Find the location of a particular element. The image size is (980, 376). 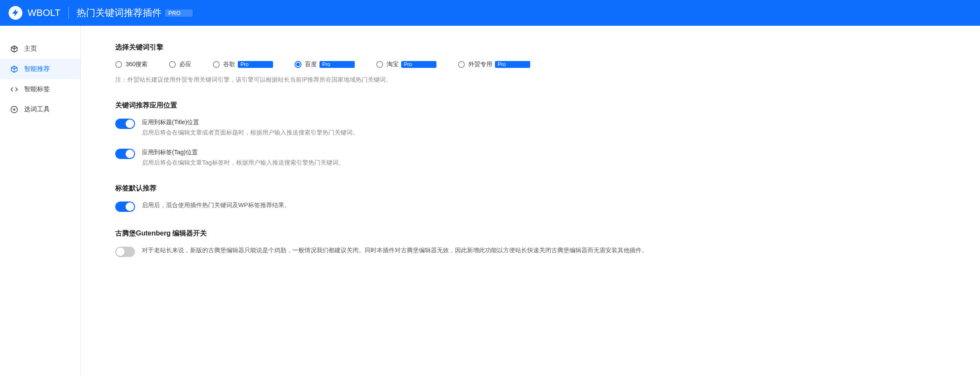

radio-label: 谷歌 is located at coordinates (229, 64).